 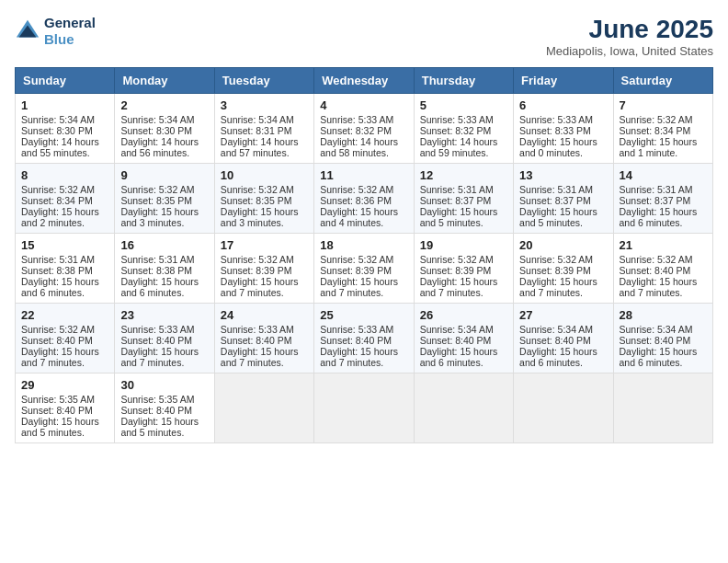 What do you see at coordinates (64, 315) in the screenshot?
I see `day-number: 22` at bounding box center [64, 315].